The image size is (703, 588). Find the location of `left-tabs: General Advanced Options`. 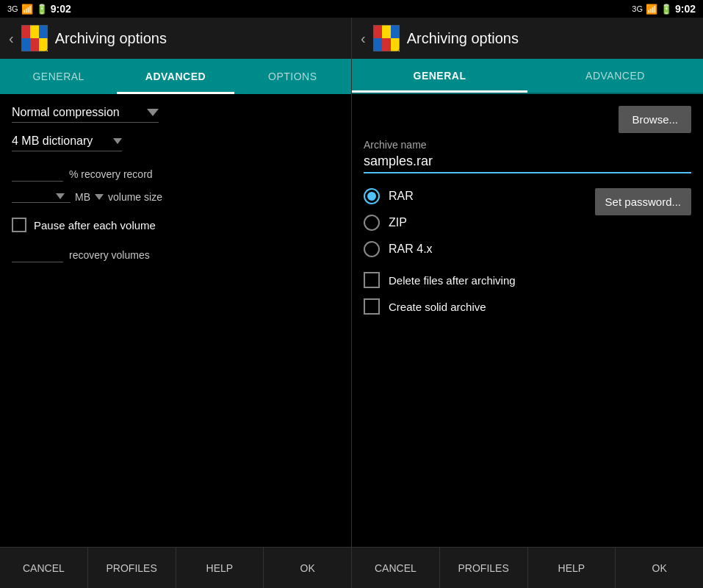

left-tabs: General Advanced Options is located at coordinates (176, 76).